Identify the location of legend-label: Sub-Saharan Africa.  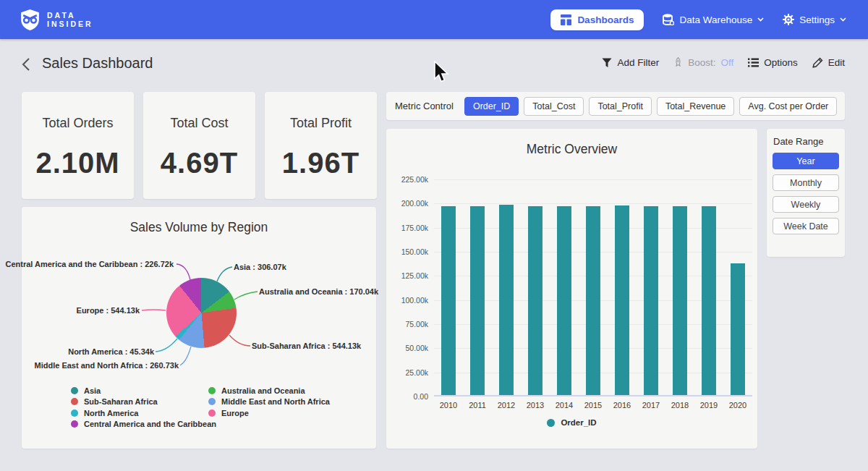
(121, 402).